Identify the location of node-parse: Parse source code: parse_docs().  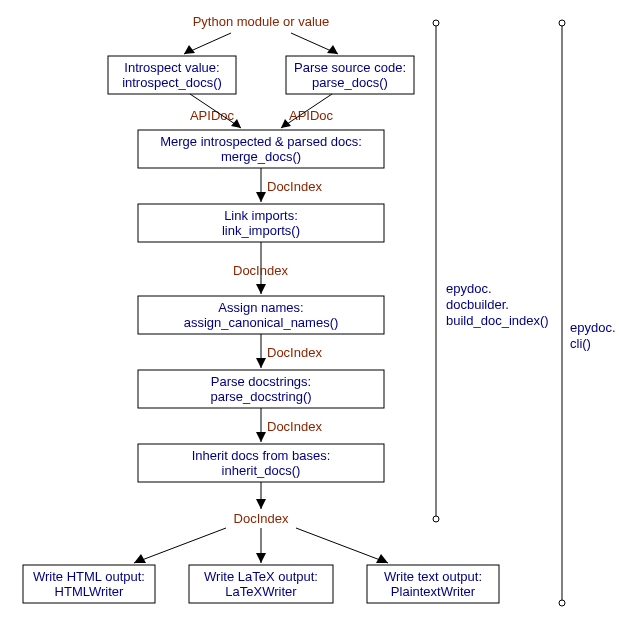
(350, 75).